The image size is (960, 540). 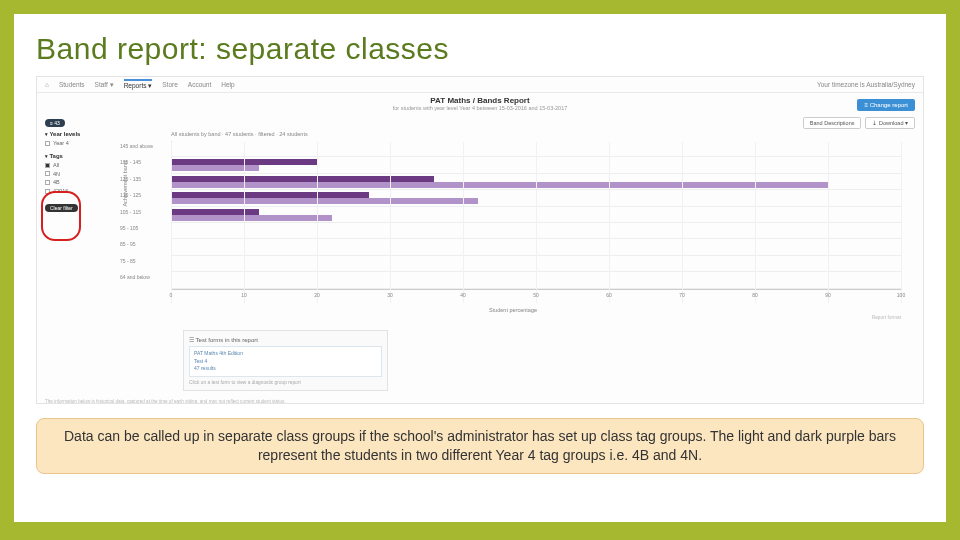 What do you see at coordinates (866, 84) in the screenshot?
I see `timezone-label: Your timezone is Australia/Sydney` at bounding box center [866, 84].